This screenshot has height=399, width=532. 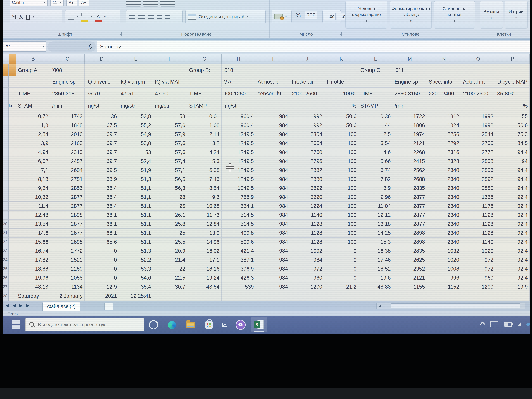 I want to click on cell-K20: 100, so click(x=341, y=224).